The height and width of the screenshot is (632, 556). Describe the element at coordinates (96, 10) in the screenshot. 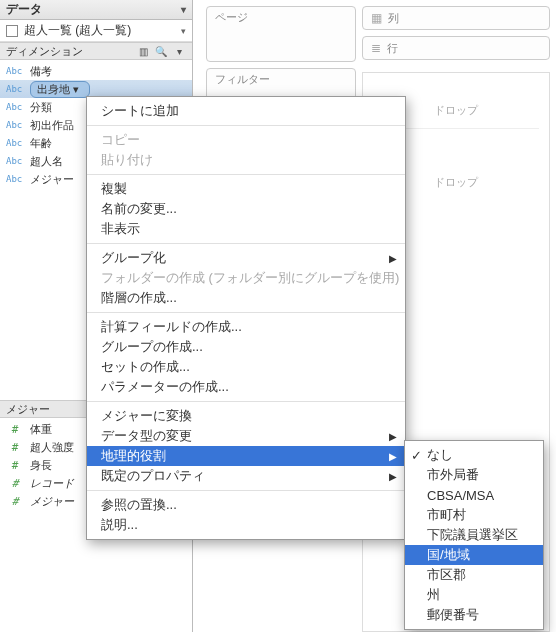

I see `data-pane-header: データ ▾` at that location.